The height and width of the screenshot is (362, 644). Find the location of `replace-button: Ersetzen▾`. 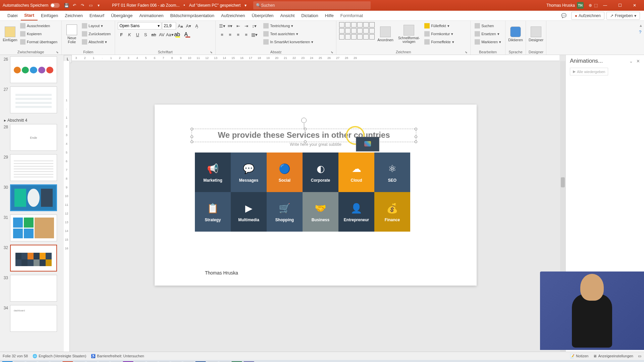

replace-button: Ersetzen▾ is located at coordinates (488, 34).